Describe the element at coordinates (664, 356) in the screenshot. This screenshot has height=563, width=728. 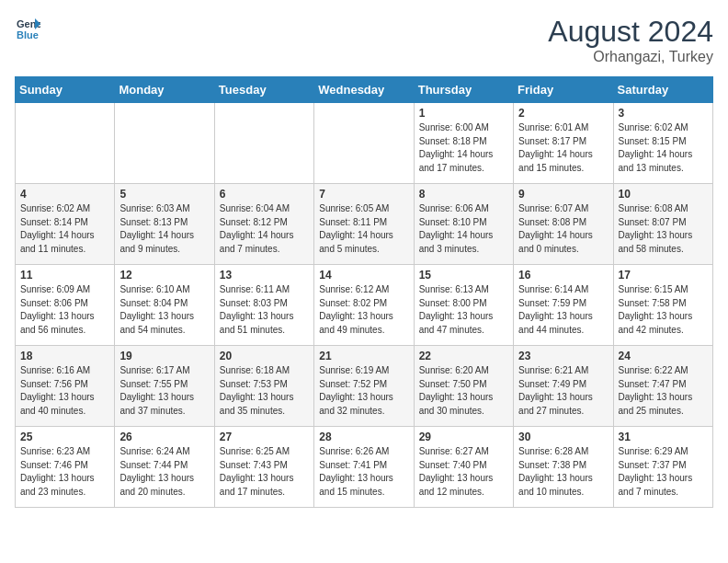
I see `day-number: 24` at that location.